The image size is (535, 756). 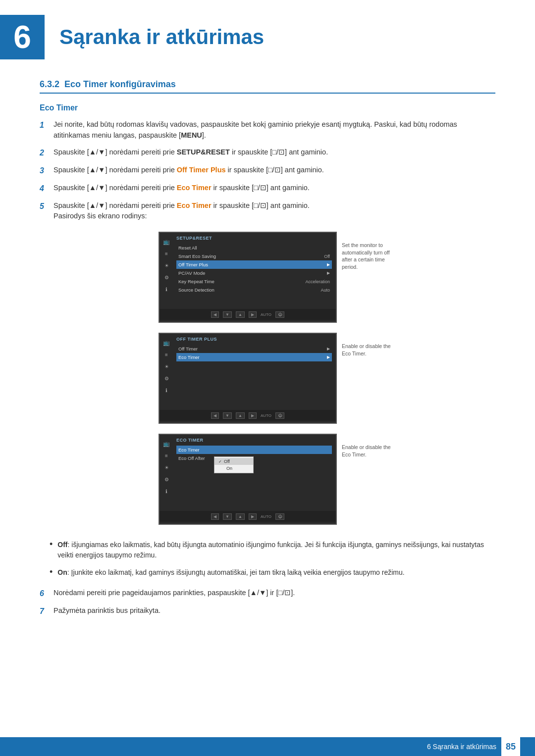 I want to click on gear-icon-2: ⚙, so click(x=166, y=378).